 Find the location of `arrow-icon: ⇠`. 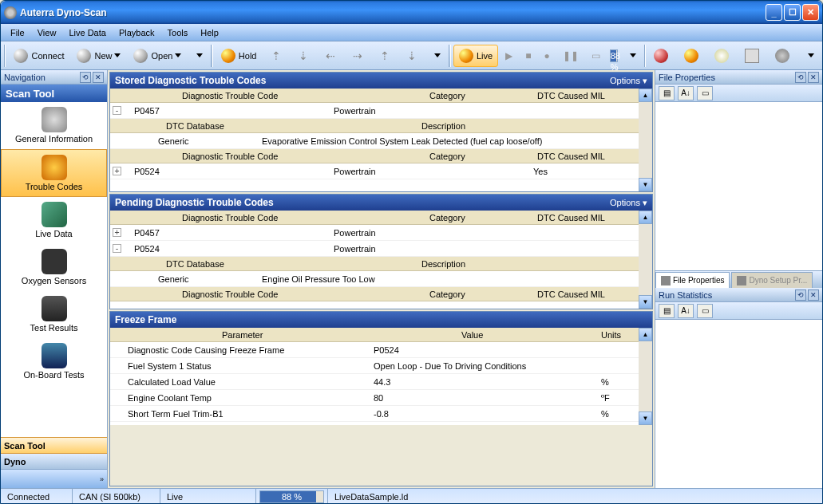

arrow-icon: ⇠ is located at coordinates (330, 56).